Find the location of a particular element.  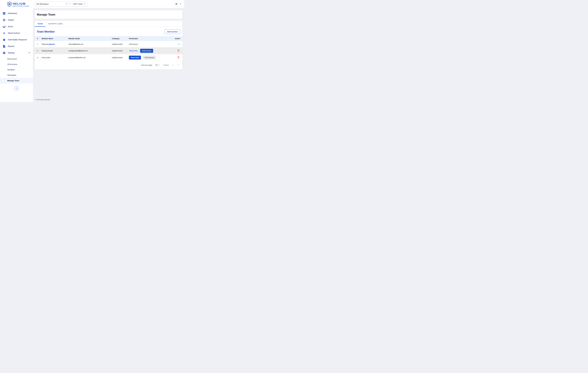

header-action: Action is located at coordinates (178, 39).